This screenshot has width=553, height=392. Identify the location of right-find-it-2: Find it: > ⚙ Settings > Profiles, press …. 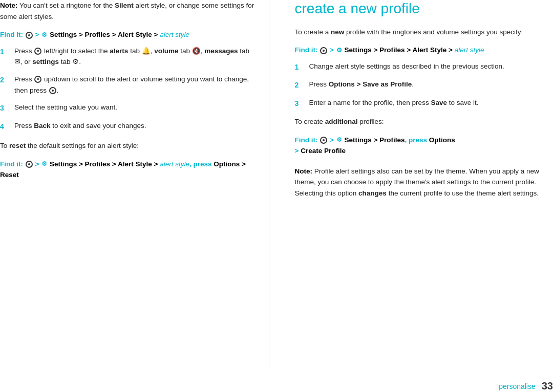
(424, 145).